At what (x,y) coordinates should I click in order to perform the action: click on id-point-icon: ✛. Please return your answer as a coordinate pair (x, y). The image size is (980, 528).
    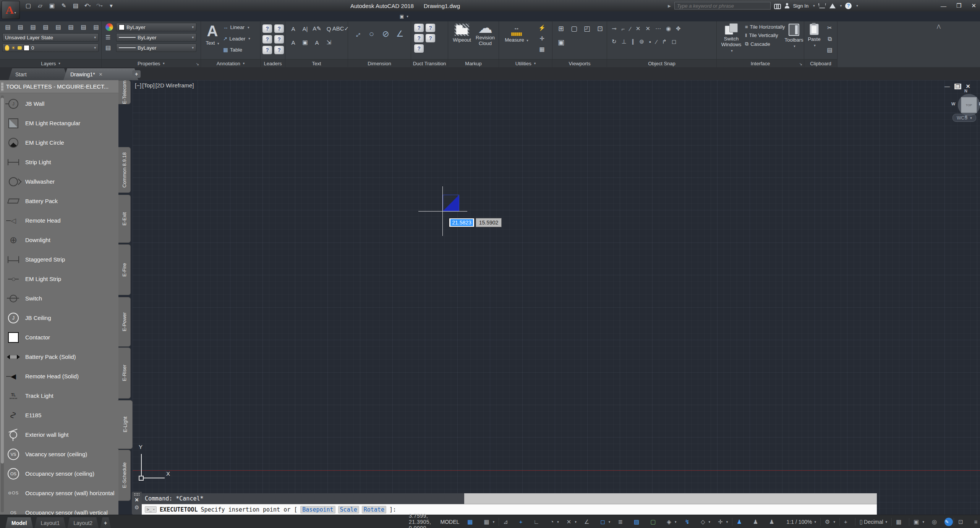
    Looking at the image, I should click on (542, 39).